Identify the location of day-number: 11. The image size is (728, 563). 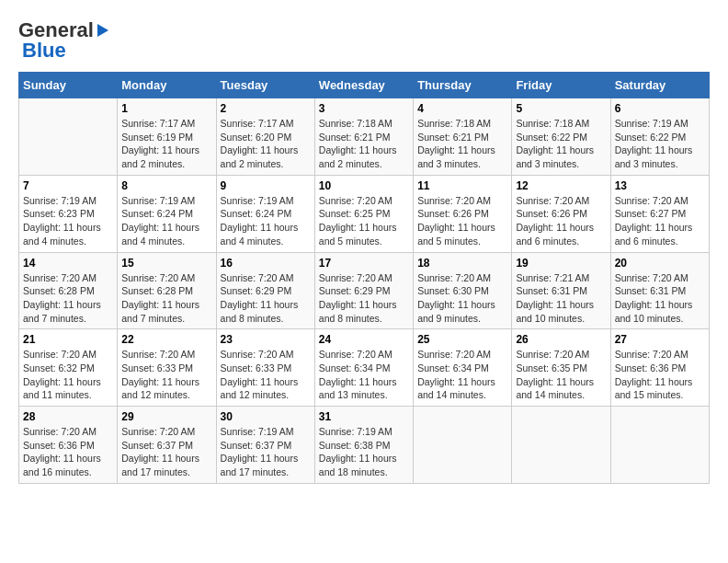
(462, 186).